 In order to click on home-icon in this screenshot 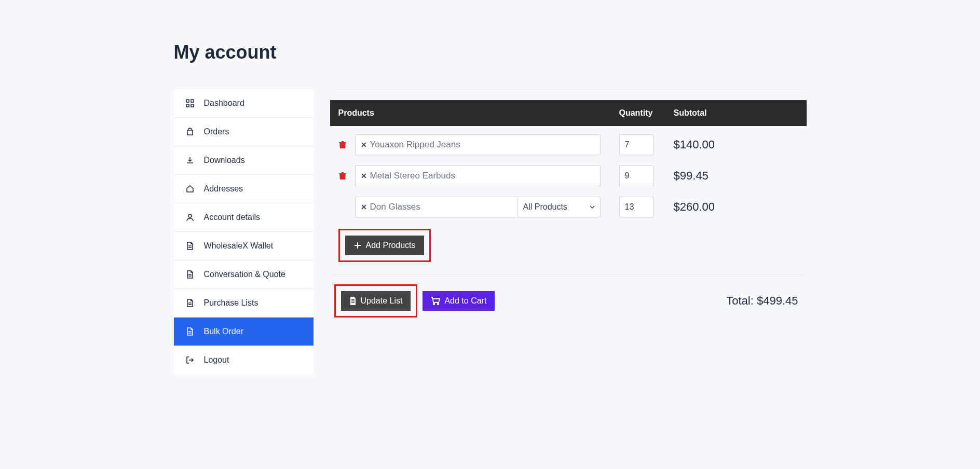, I will do `click(190, 189)`.